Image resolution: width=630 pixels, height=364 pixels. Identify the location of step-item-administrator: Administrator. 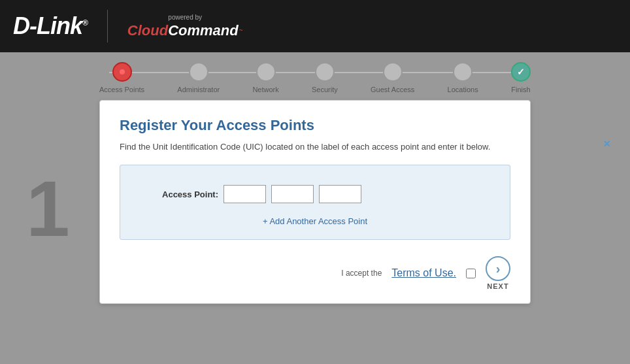
(199, 78).